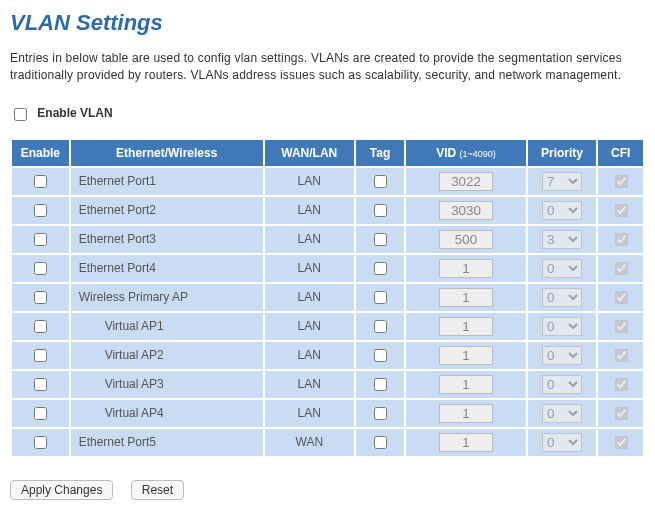  Describe the element at coordinates (167, 384) in the screenshot. I see `row-port-name: Virtual AP3` at that location.